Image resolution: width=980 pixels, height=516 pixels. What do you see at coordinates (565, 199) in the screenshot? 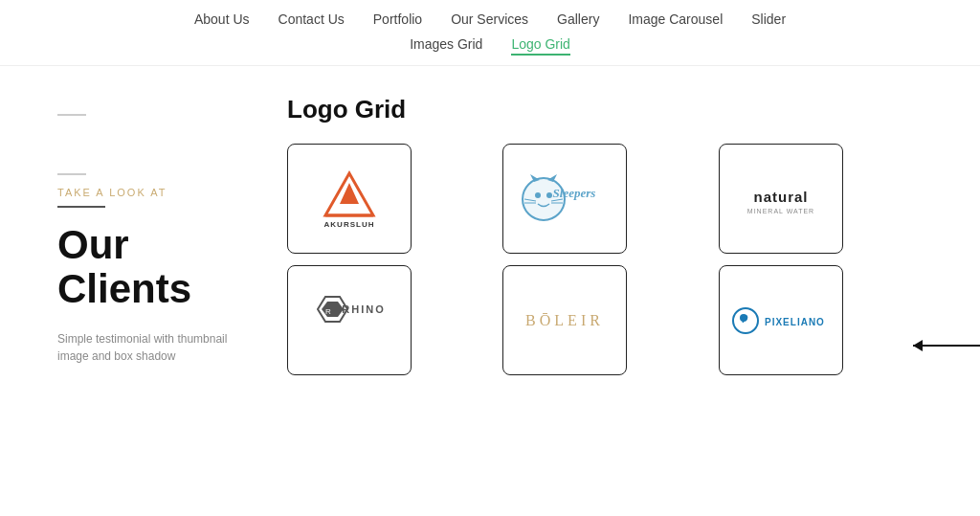
I see `logo-sleepers: Sleepers` at bounding box center [565, 199].